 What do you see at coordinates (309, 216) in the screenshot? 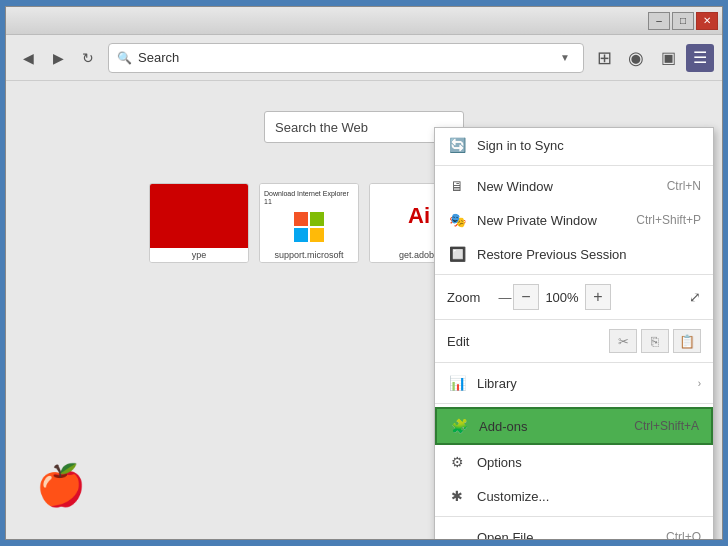
I see `thumb-img-microsoft: Download Internet Explorer 11` at bounding box center [309, 216].